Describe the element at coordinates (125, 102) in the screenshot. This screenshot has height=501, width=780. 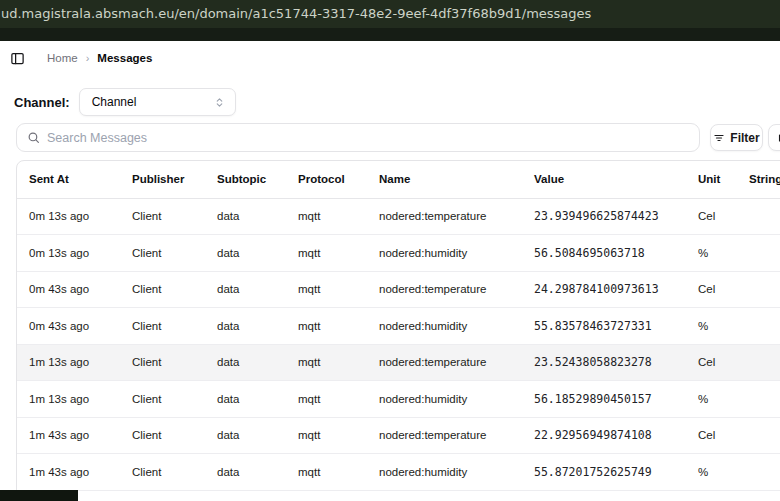
I see `channel-row: Channel` at that location.